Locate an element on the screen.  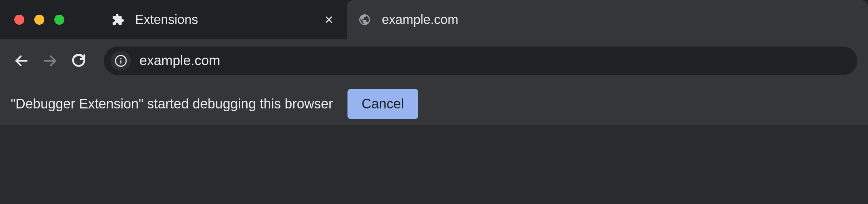
cancel-button: Cancel is located at coordinates (383, 104).